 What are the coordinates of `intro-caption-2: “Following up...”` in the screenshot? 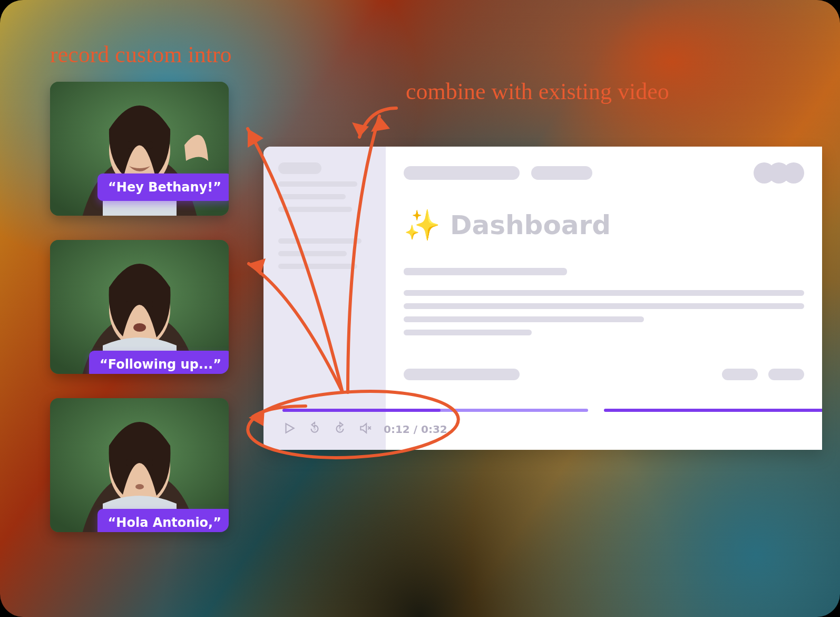 It's located at (159, 362).